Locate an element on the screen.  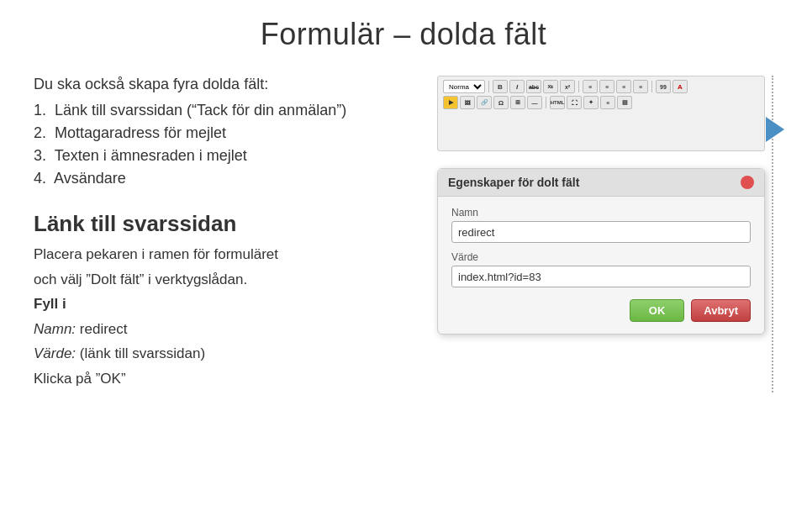
click-line: Klicka på ”OK” is located at coordinates (219, 379).